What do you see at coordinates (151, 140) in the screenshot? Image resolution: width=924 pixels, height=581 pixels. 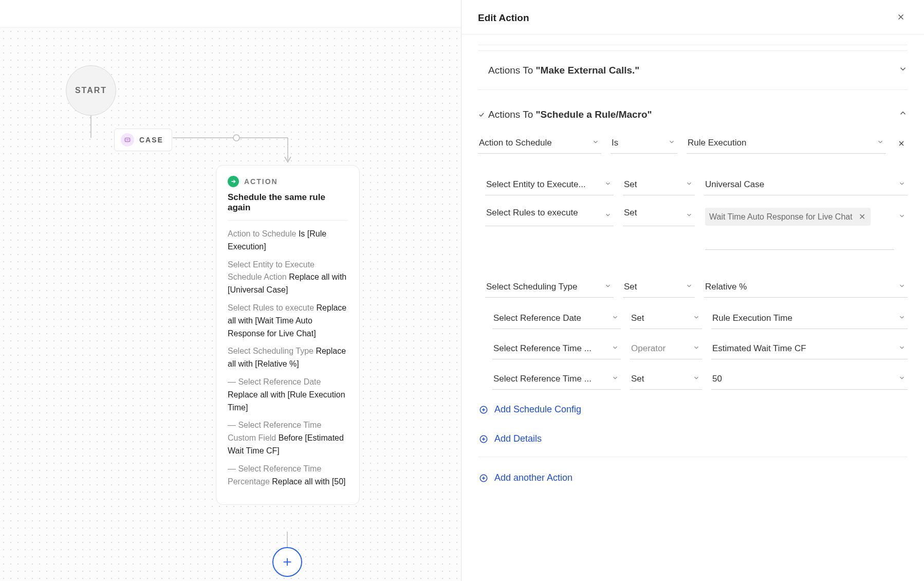 I see `case-node-label: CASE` at bounding box center [151, 140].